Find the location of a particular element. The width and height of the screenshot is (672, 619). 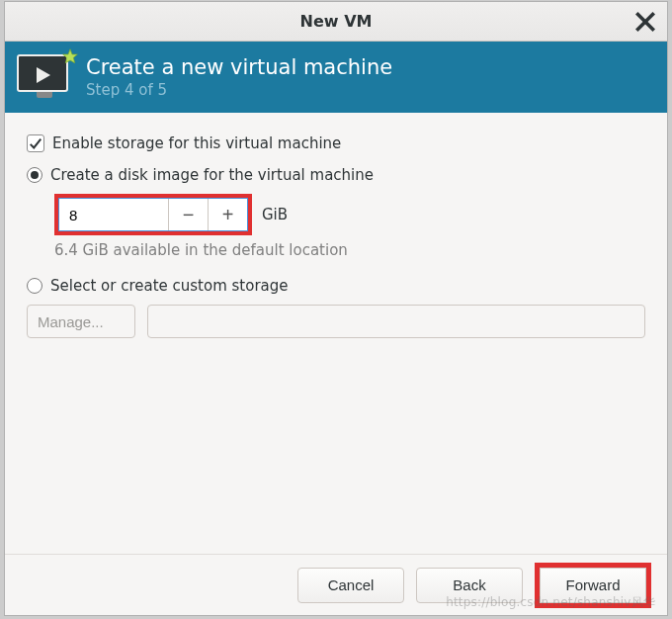

new-star-icon is located at coordinates (70, 56).